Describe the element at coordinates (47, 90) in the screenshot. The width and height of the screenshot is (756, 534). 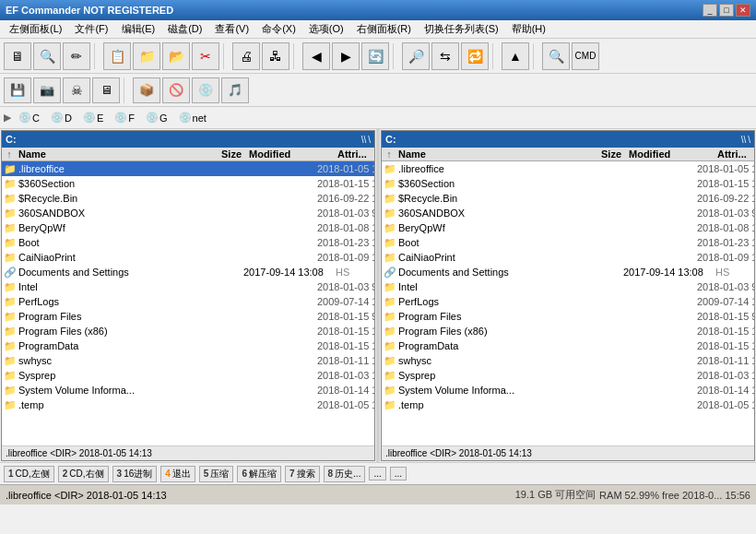
I see `toolbar-camera-btn: 📷` at that location.